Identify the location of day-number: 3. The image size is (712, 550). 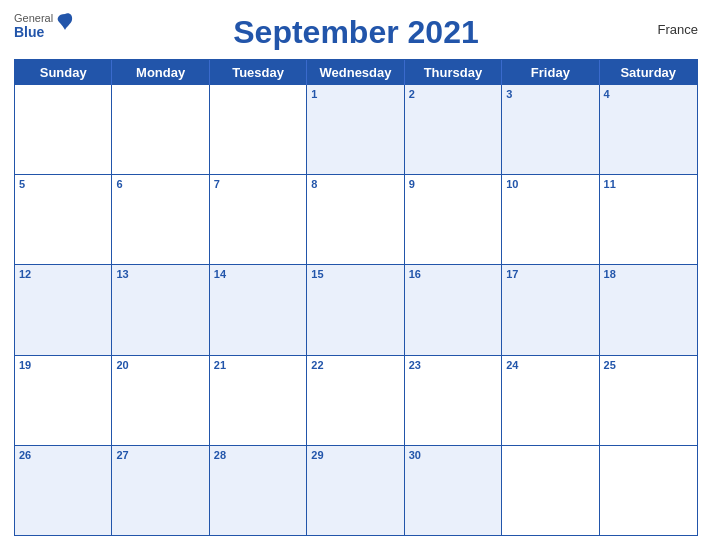
(509, 94).